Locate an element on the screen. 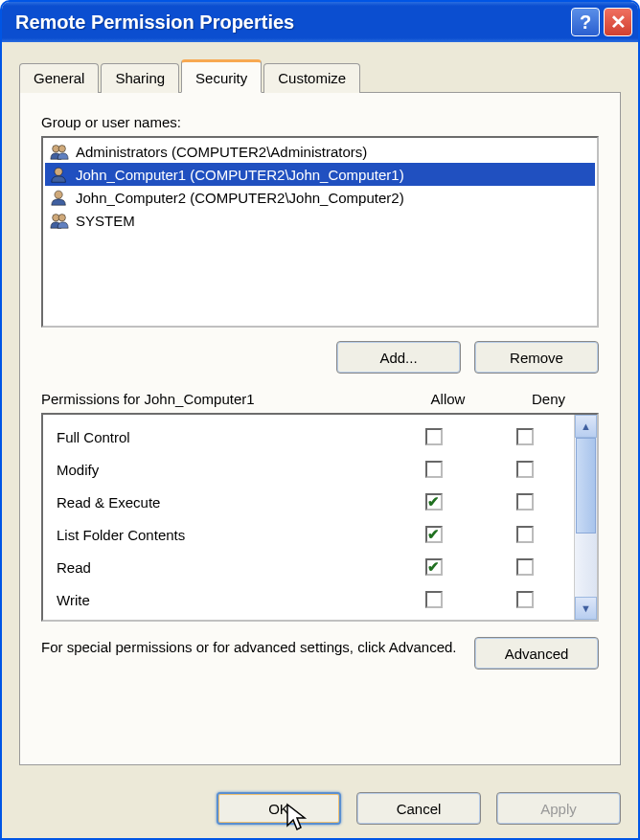 The height and width of the screenshot is (840, 640). permission-row: Modify is located at coordinates (313, 469).